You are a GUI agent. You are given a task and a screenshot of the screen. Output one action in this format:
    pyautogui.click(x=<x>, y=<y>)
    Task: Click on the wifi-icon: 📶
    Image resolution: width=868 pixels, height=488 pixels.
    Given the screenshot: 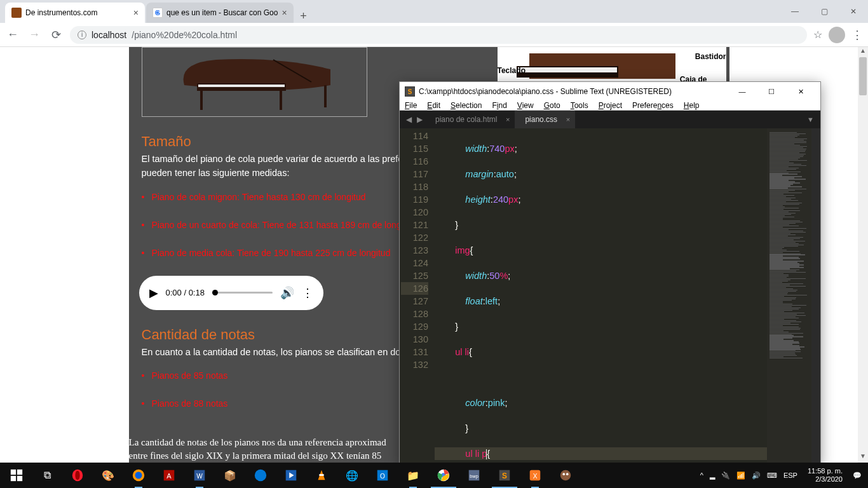 What is the action you would take?
    pyautogui.click(x=741, y=475)
    